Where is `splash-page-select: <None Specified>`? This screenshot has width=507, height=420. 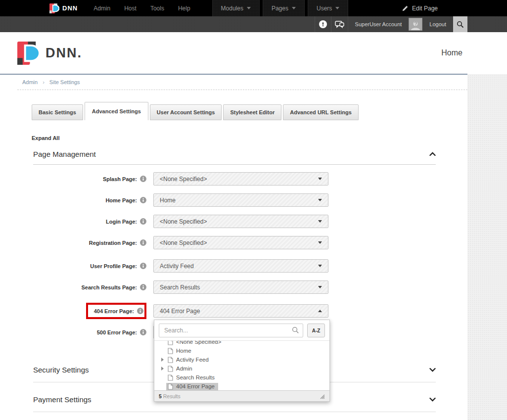
splash-page-select: <None Specified> is located at coordinates (241, 179).